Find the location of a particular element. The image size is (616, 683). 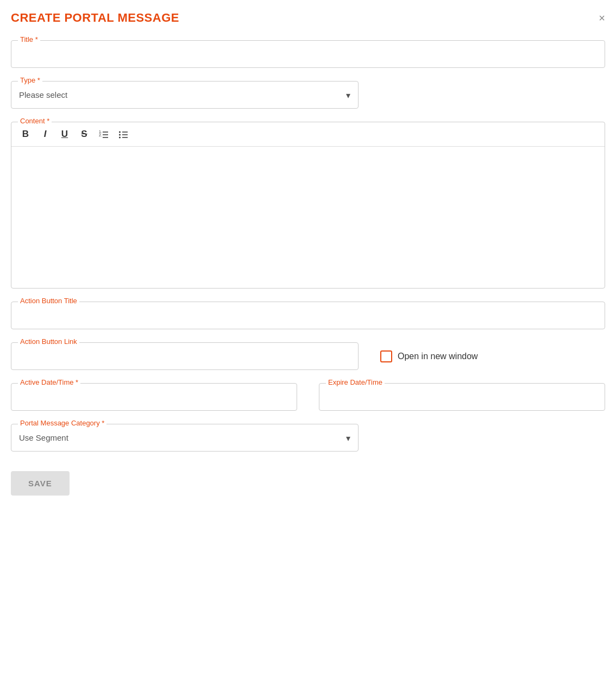

title-label: Title * is located at coordinates (29, 39).